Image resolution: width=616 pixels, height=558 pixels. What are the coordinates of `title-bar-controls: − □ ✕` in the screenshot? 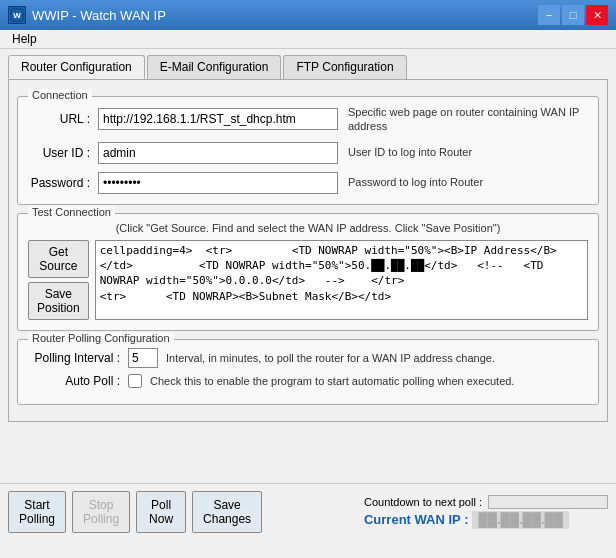 It's located at (573, 15).